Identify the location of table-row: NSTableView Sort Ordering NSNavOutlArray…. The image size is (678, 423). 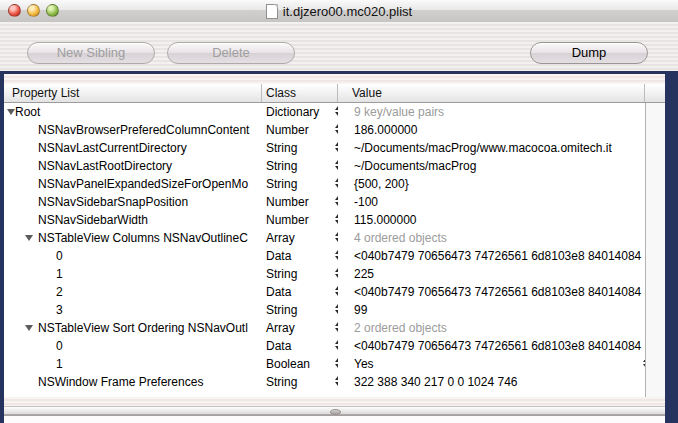
(334, 328).